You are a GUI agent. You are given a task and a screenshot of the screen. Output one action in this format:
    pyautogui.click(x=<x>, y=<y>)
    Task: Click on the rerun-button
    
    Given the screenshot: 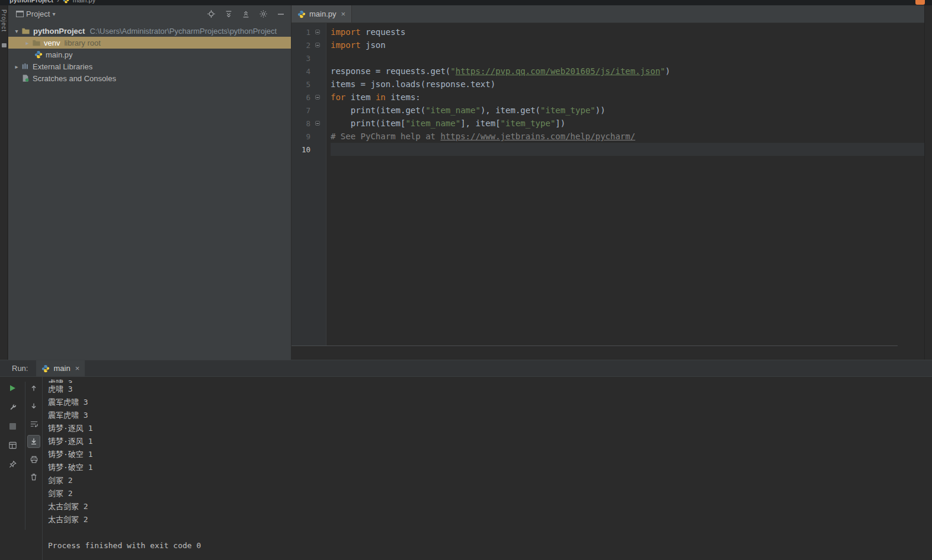 What is the action you would take?
    pyautogui.click(x=12, y=388)
    